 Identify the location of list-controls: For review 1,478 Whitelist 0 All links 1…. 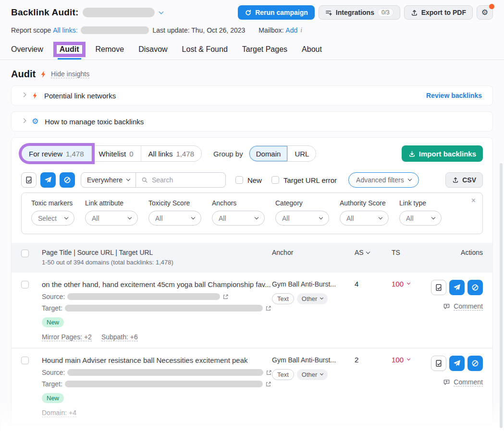
(252, 154).